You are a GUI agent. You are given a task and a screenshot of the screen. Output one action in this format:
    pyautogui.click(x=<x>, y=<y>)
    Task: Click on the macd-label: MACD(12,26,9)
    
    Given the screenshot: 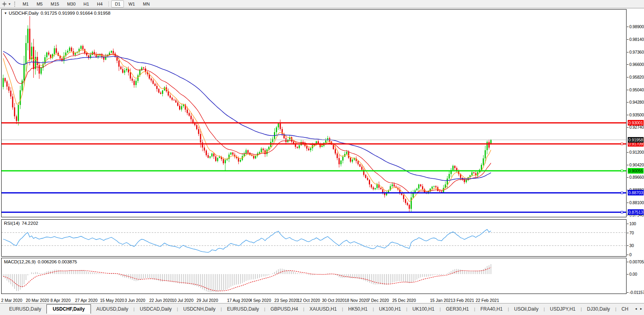 What is the action you would take?
    pyautogui.click(x=20, y=262)
    